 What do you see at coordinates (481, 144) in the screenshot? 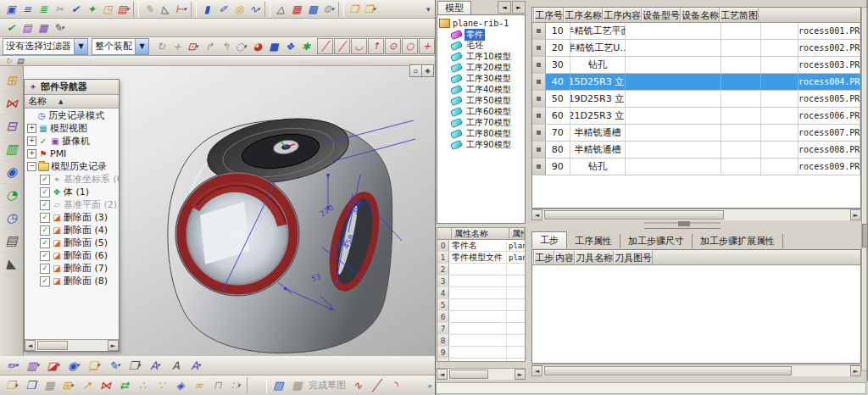
I see `model-tree-item: 工序90模型` at bounding box center [481, 144].